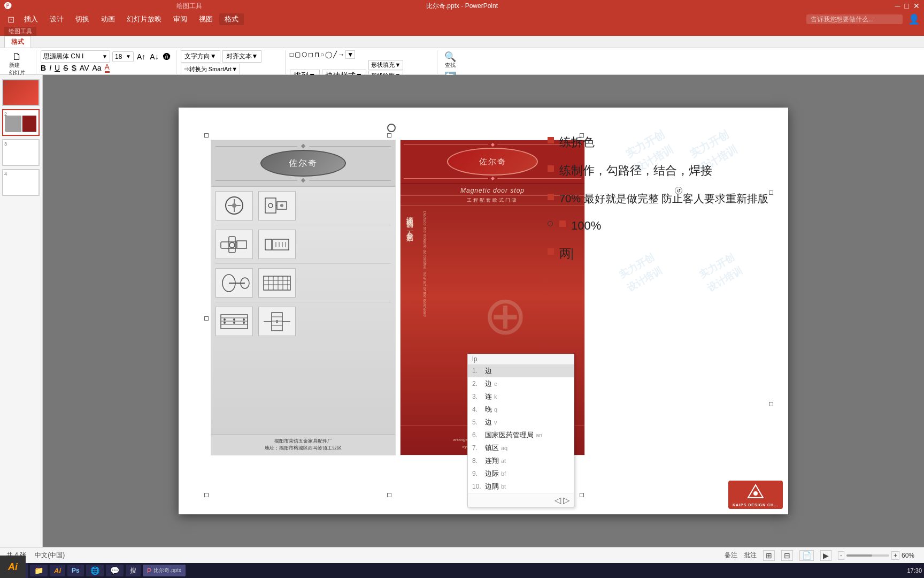 This screenshot has width=924, height=578. What do you see at coordinates (521, 409) in the screenshot?
I see `ac-item-4: 4. 晚 q` at bounding box center [521, 409].